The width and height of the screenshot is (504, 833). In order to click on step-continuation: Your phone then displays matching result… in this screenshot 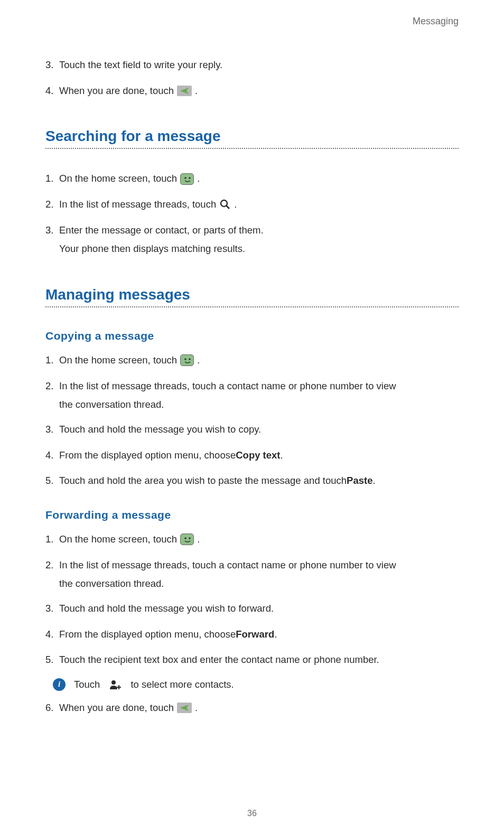, I will do `click(259, 249)`.